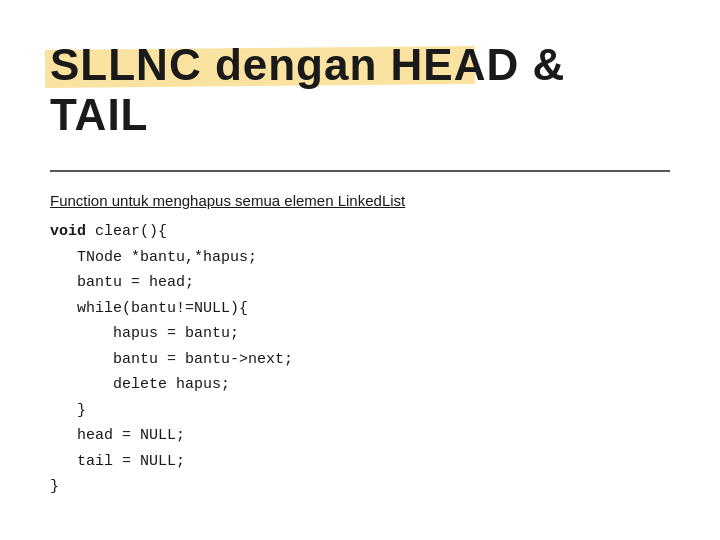 Image resolution: width=720 pixels, height=540 pixels. What do you see at coordinates (360, 200) in the screenshot?
I see `description: Function untuk menghapus semua elemen Li…` at bounding box center [360, 200].